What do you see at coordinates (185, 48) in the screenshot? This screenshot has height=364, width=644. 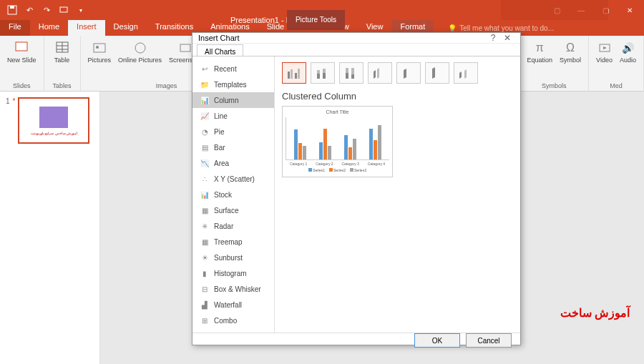 I see `screenshot-icon` at bounding box center [185, 48].